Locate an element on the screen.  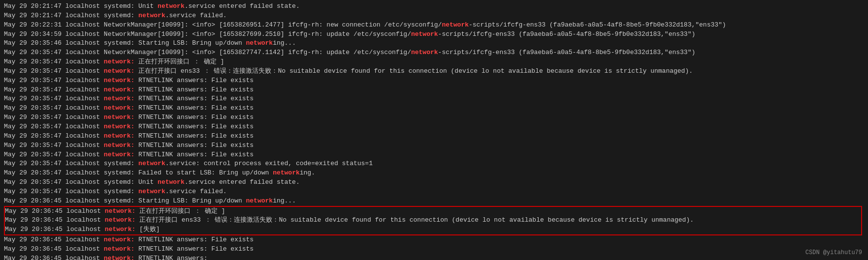
log-text-part: RTNETLINK answers: is located at coordinates (171, 258).